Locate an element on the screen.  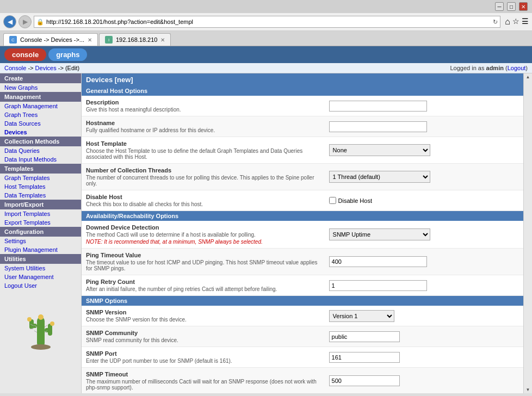
section-header-availability: Availability/Reachability Options is located at coordinates (302, 216).